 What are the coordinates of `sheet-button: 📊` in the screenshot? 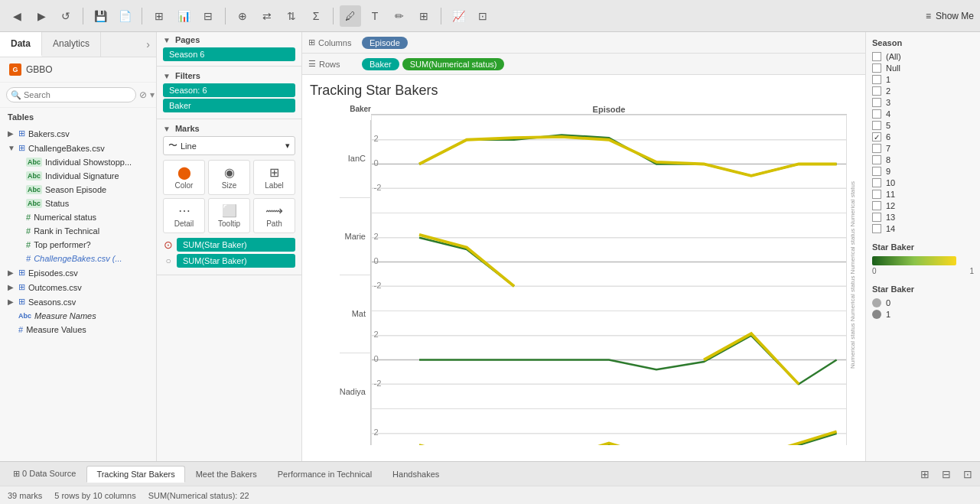 It's located at (184, 16).